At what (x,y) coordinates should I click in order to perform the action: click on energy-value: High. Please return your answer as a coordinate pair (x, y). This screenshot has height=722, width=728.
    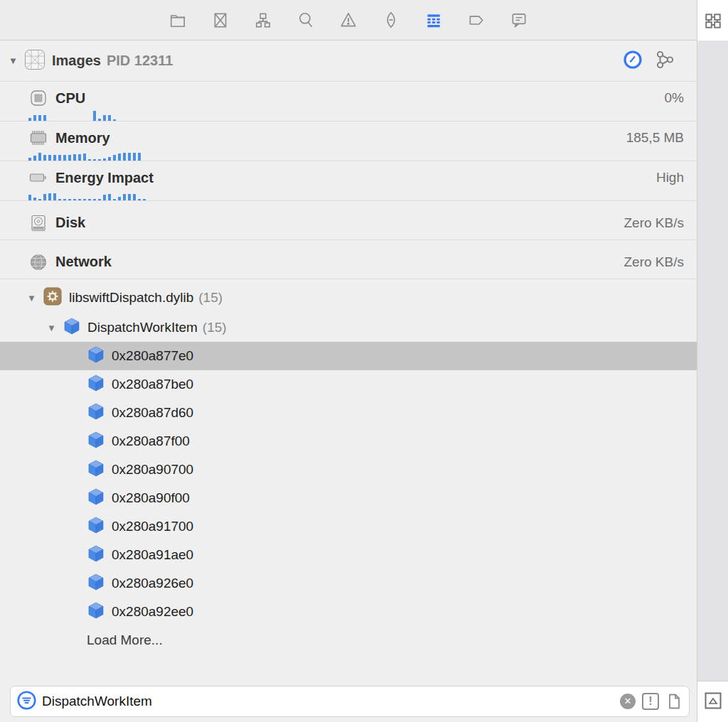
    Looking at the image, I should click on (670, 178).